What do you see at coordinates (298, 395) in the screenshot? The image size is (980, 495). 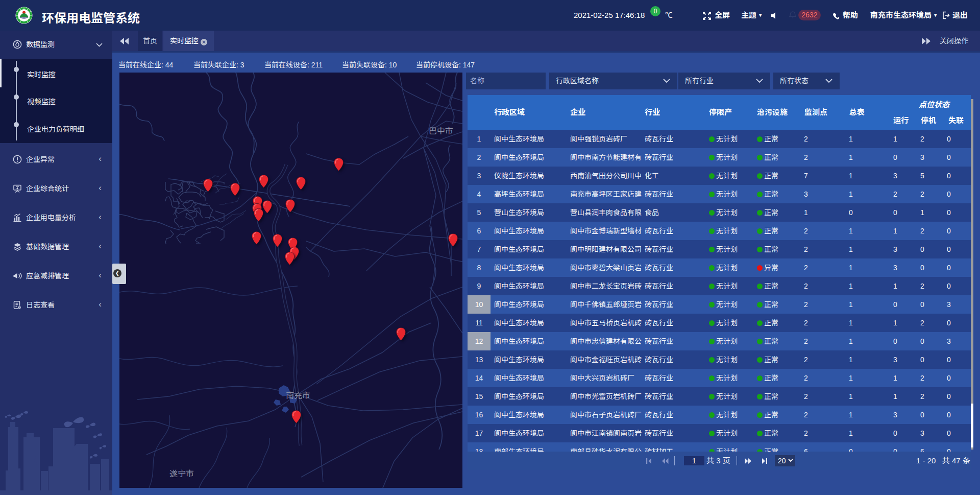 I see `svg-text: 南充市` at bounding box center [298, 395].